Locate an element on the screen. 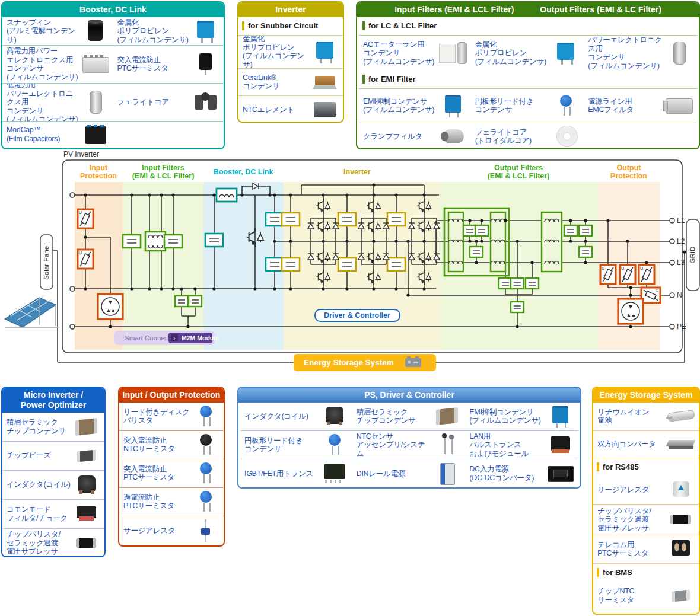 The image size is (700, 616). subsection-for-lc-lcl-filter: for LC & LCL Filter is located at coordinates (415, 26).